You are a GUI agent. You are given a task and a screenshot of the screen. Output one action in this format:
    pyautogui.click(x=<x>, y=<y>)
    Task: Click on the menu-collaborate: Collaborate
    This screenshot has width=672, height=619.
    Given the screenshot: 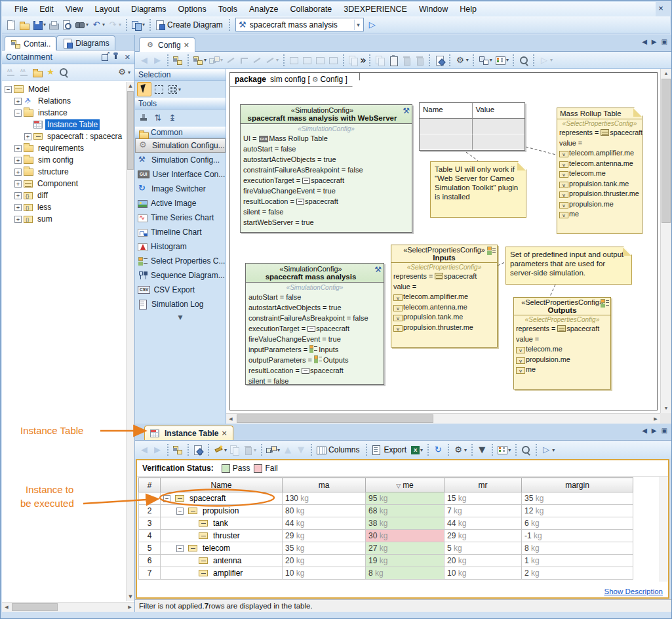 What is the action you would take?
    pyautogui.click(x=311, y=9)
    